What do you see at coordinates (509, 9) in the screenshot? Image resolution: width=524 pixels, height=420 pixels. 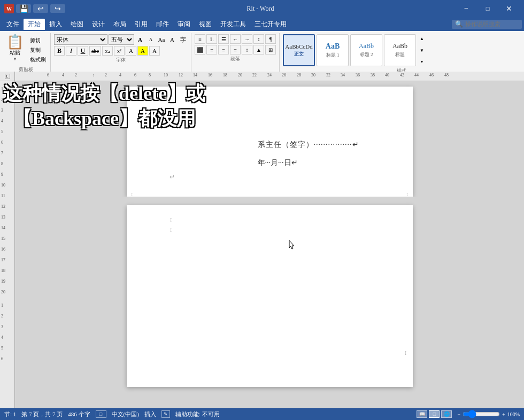 I see `close-btn: ✕` at bounding box center [509, 9].